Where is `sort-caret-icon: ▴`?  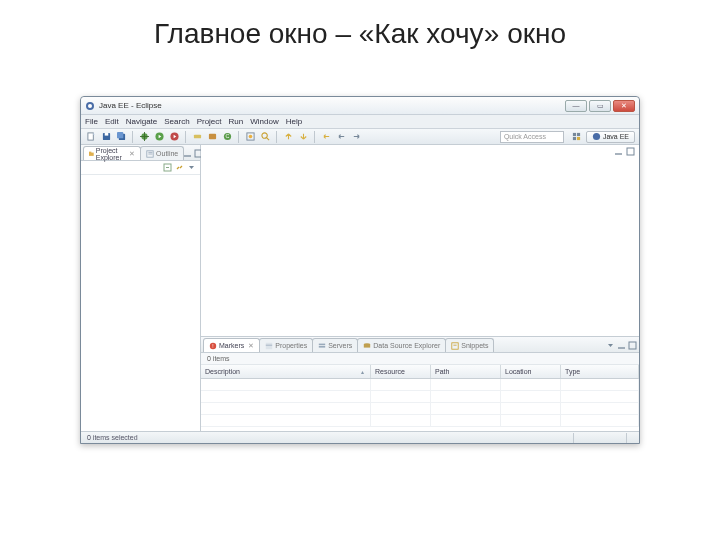 sort-caret-icon: ▴ is located at coordinates (362, 372).